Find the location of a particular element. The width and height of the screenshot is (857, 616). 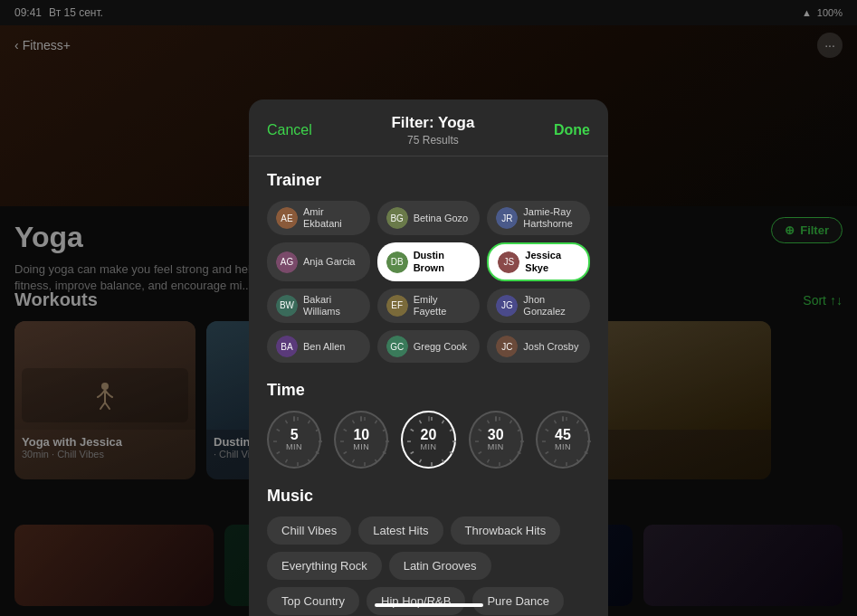

trainer-item: JCJosh Crosby is located at coordinates (538, 346).